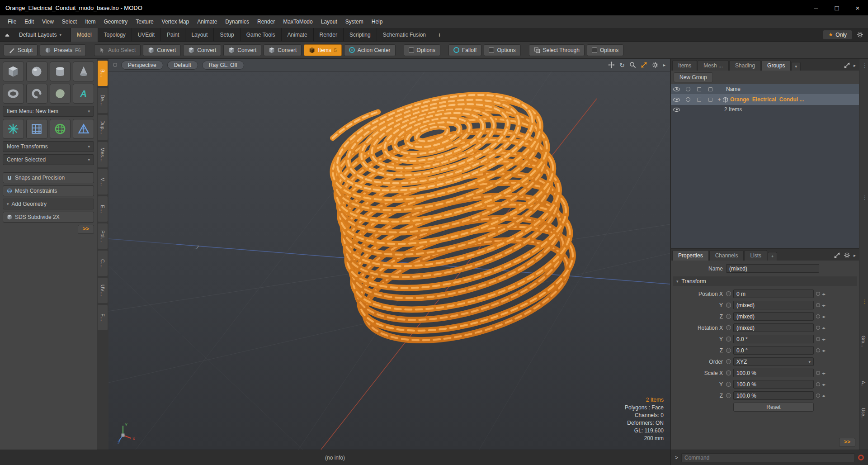  I want to click on cone-tool-button, so click(83, 71).